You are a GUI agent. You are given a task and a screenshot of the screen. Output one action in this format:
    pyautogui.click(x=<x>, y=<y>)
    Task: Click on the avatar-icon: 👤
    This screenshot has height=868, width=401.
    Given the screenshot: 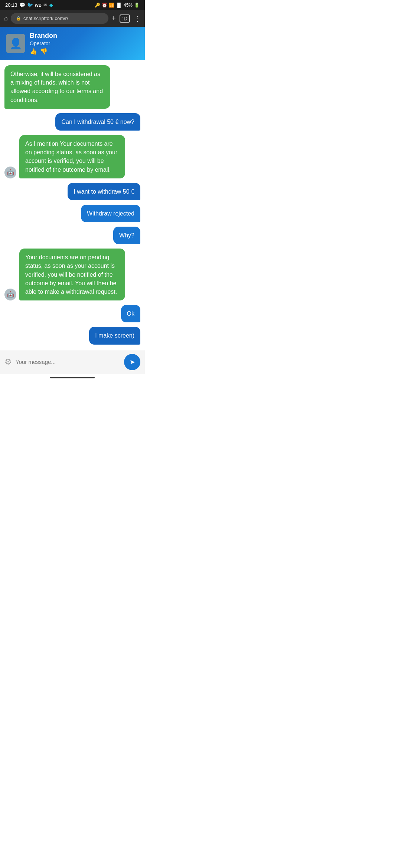 What is the action you would take?
    pyautogui.click(x=16, y=44)
    